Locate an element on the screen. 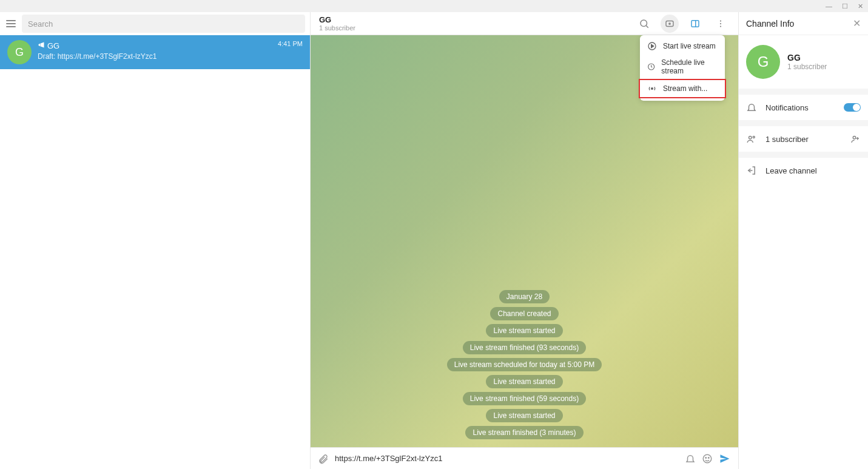 The image size is (868, 469). subscribers-label: 1 subscriber is located at coordinates (787, 140).